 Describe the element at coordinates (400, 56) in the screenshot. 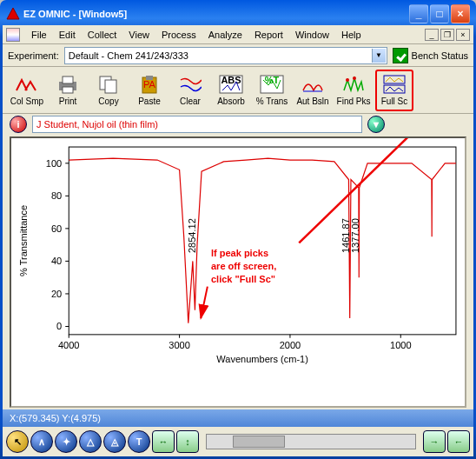

I see `check-icon` at that location.